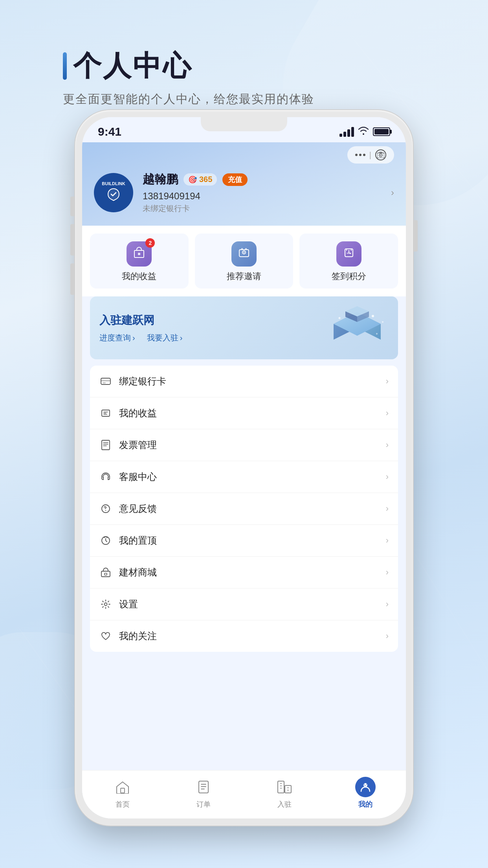 Image resolution: width=488 pixels, height=868 pixels. Describe the element at coordinates (134, 338) in the screenshot. I see `banner-link-arrow1: ›` at that location.